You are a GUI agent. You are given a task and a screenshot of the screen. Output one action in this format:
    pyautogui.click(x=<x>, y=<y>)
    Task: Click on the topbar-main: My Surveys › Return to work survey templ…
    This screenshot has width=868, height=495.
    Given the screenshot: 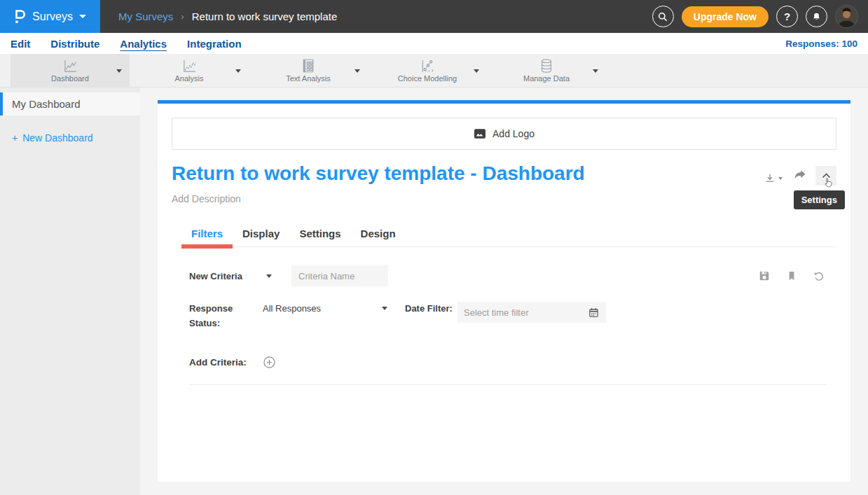 What is the action you would take?
    pyautogui.click(x=484, y=17)
    